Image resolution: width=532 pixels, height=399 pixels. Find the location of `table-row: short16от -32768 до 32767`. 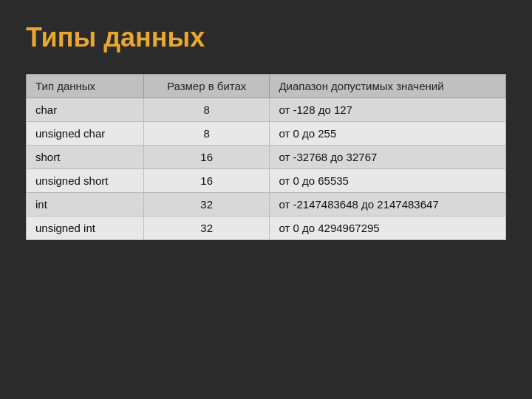

table-row: short16от -32768 до 32767 is located at coordinates (266, 157).